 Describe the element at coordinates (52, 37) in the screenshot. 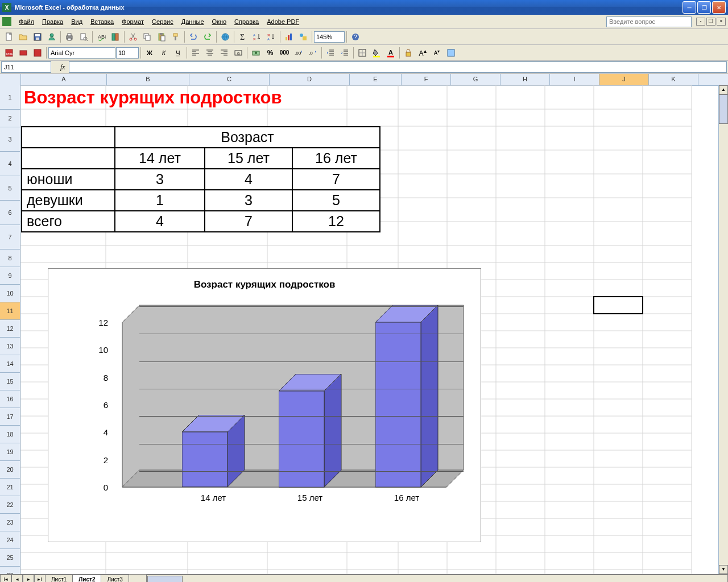

I see `permission-button` at that location.